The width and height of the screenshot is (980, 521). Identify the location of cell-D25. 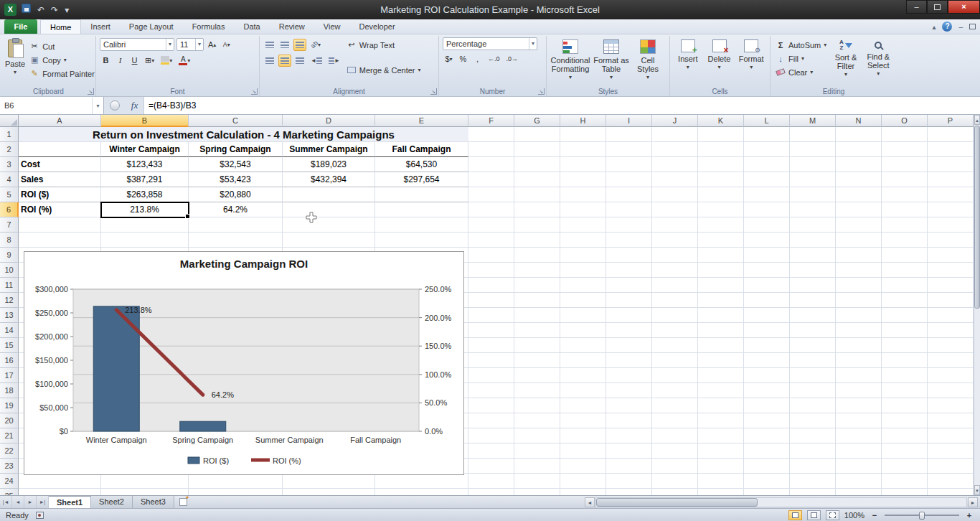
(329, 492).